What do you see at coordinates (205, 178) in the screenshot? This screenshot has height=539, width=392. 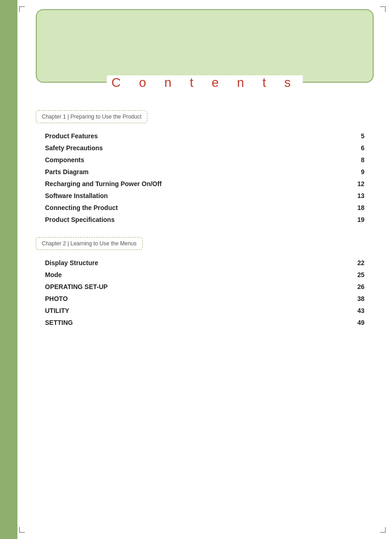 I see `chapter1-entries: Product Features 5 Safety Precautions 6 …` at bounding box center [205, 178].